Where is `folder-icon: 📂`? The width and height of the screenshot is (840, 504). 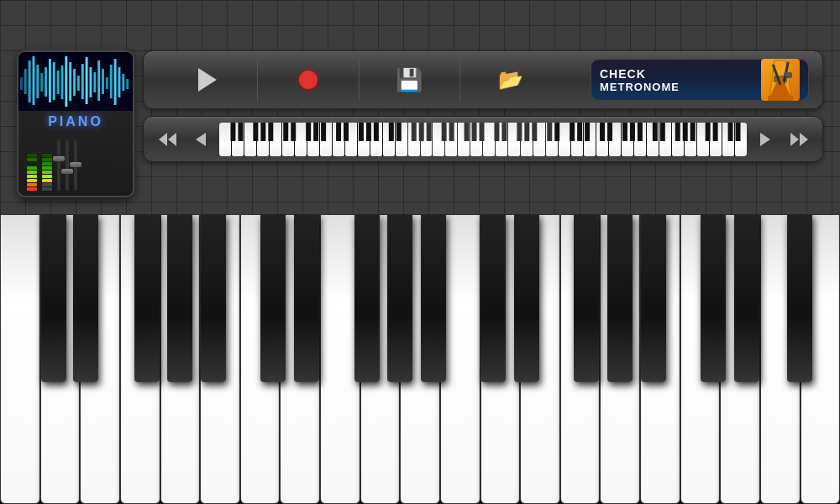 folder-icon: 📂 is located at coordinates (511, 80).